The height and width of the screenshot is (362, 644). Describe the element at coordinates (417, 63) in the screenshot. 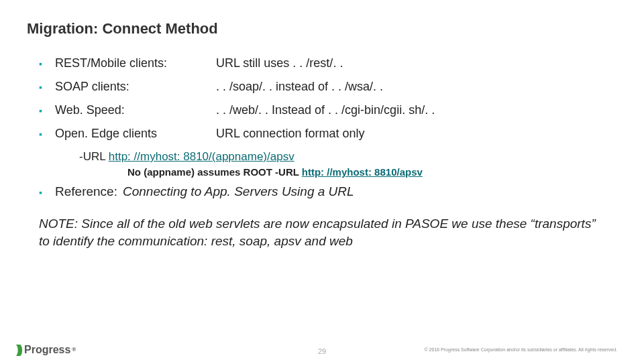

I see `bullet-desc: URL still uses . . /rest/. .` at that location.